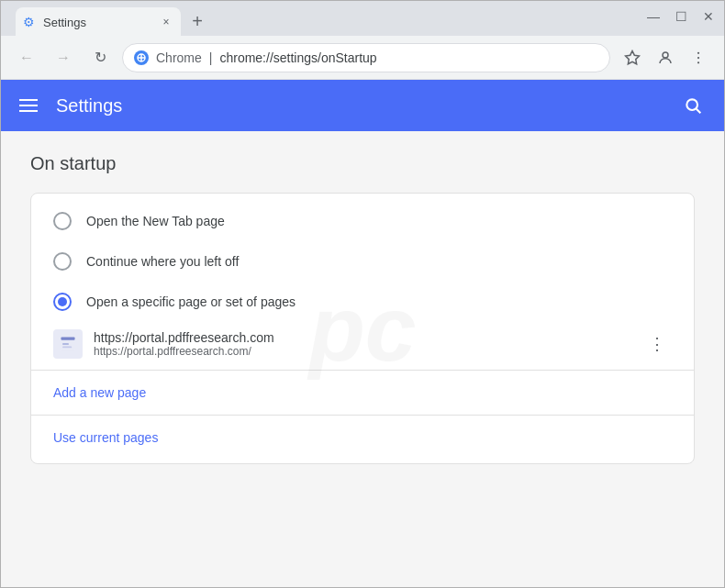 This screenshot has height=588, width=725. Describe the element at coordinates (681, 17) in the screenshot. I see `maximize-button: ☐` at that location.